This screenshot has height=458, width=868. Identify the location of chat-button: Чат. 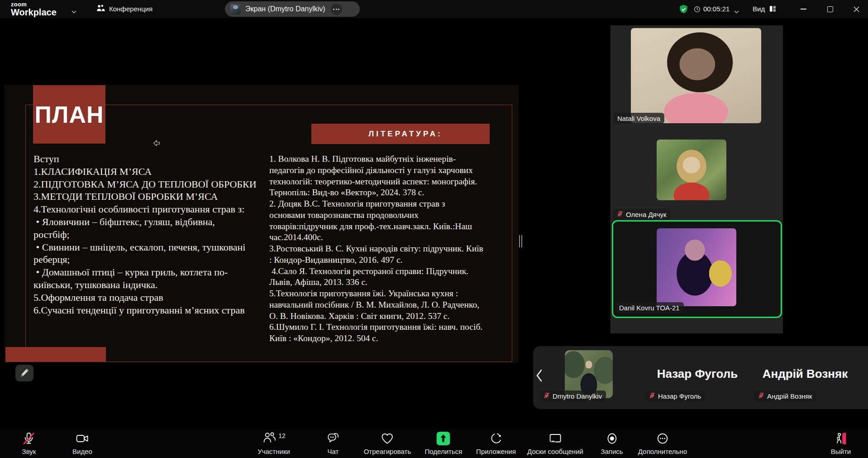
(333, 443).